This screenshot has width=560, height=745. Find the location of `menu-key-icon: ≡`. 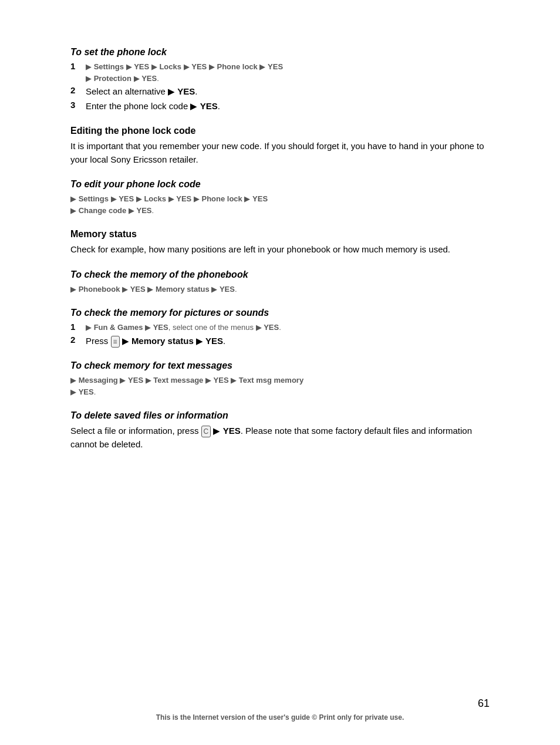

menu-key-icon: ≡ is located at coordinates (115, 342).